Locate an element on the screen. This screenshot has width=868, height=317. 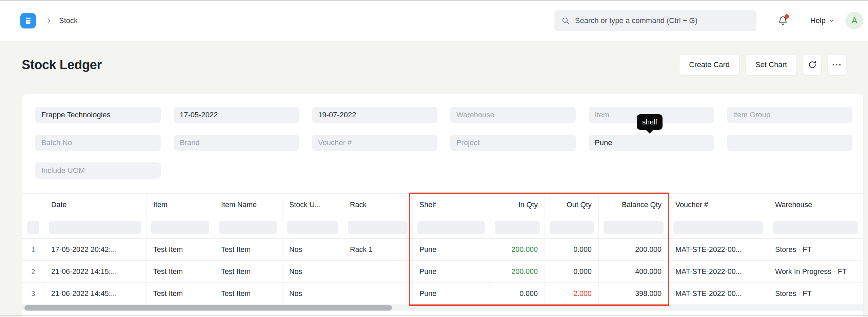
empty-filter is located at coordinates (790, 143).